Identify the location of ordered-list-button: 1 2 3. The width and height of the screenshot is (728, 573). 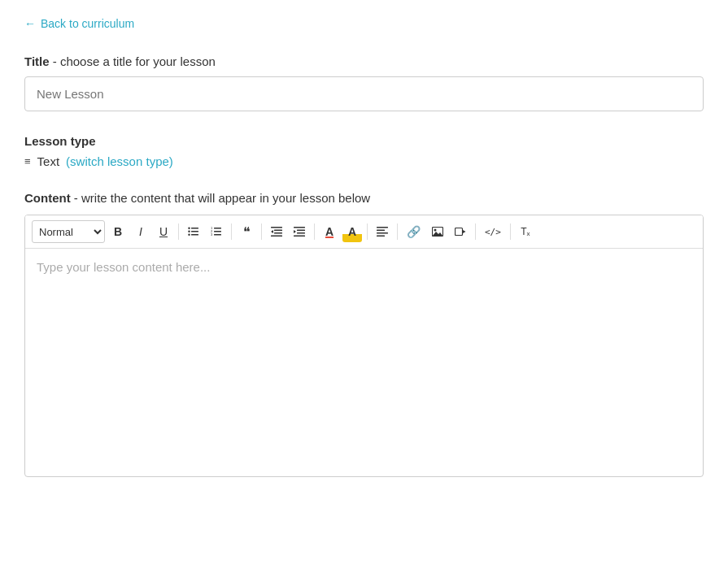
(216, 232).